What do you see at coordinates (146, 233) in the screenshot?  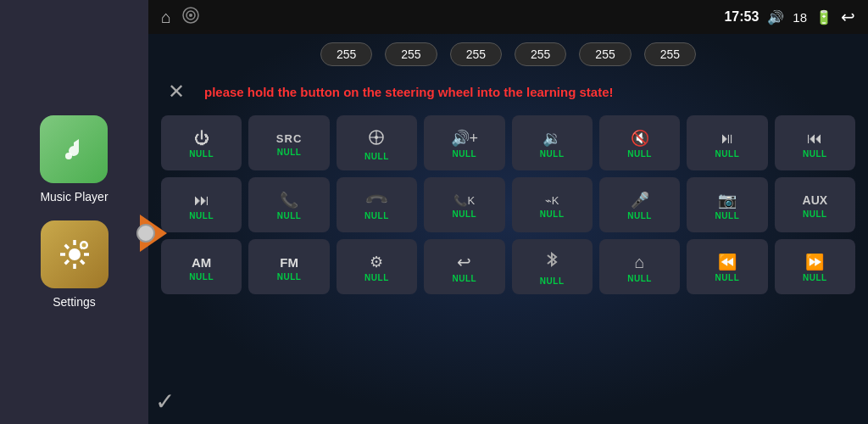 I see `drag-handle` at bounding box center [146, 233].